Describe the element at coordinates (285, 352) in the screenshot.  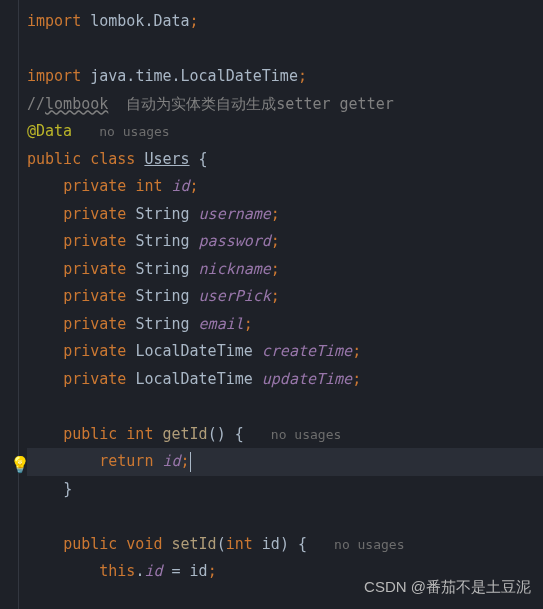
I see `code-line: private LocalDateTime createTime;` at that location.